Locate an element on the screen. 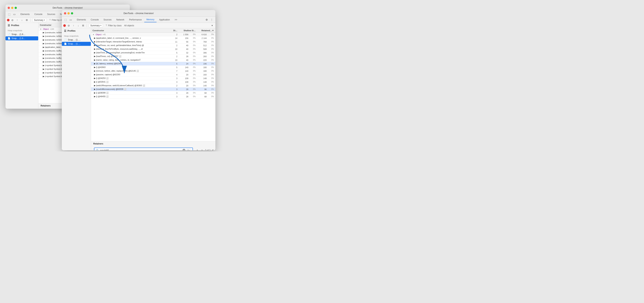  tab-more-2: >> is located at coordinates (176, 19).